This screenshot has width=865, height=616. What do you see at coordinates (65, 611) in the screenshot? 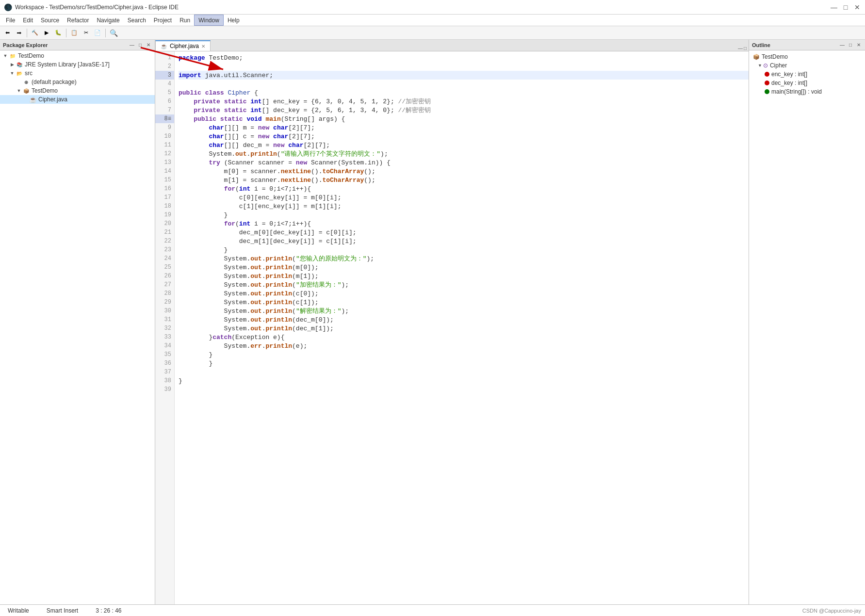
I see `status-left: Writable Smart Insert 3 : 26 : 46` at bounding box center [65, 611].